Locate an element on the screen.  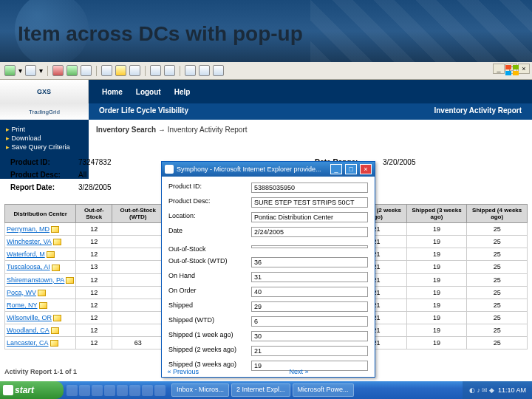
stop-icon is located at coordinates (58, 71).